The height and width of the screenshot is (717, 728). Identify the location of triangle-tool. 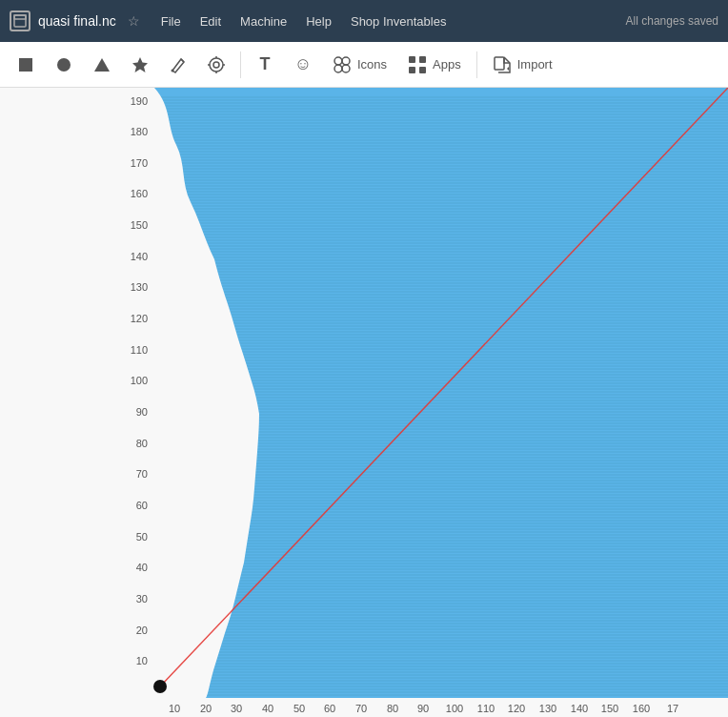
(102, 65).